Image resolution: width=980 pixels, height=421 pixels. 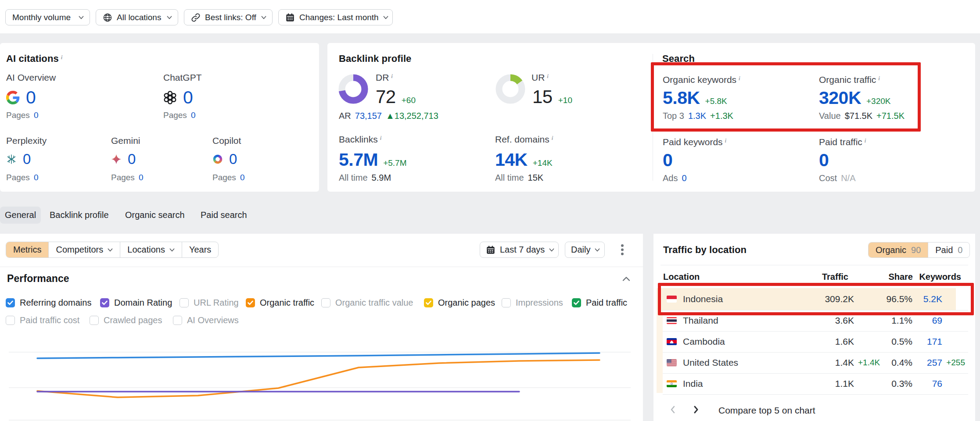 I want to click on traffic-by-location-card: Traffic by location Organic90Paid0 Locat…, so click(x=815, y=327).